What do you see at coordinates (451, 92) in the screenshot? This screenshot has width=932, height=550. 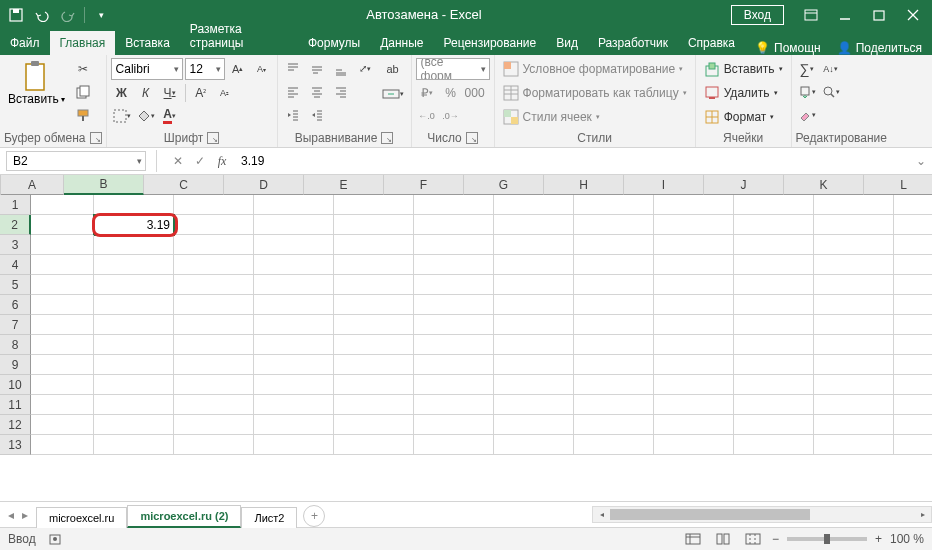 I see `percent-icon: %` at bounding box center [451, 92].